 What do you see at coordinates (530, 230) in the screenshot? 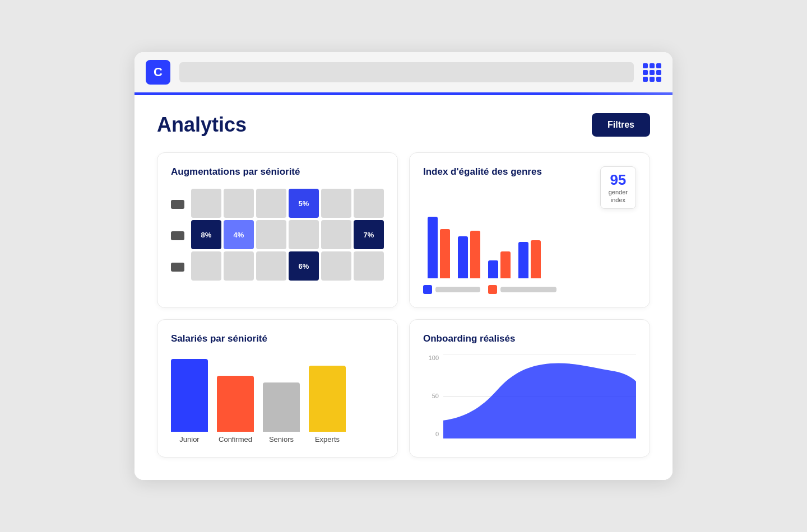
I see `gender-index-card: Index d'égalité des genres 95 genderinde…` at bounding box center [530, 230].